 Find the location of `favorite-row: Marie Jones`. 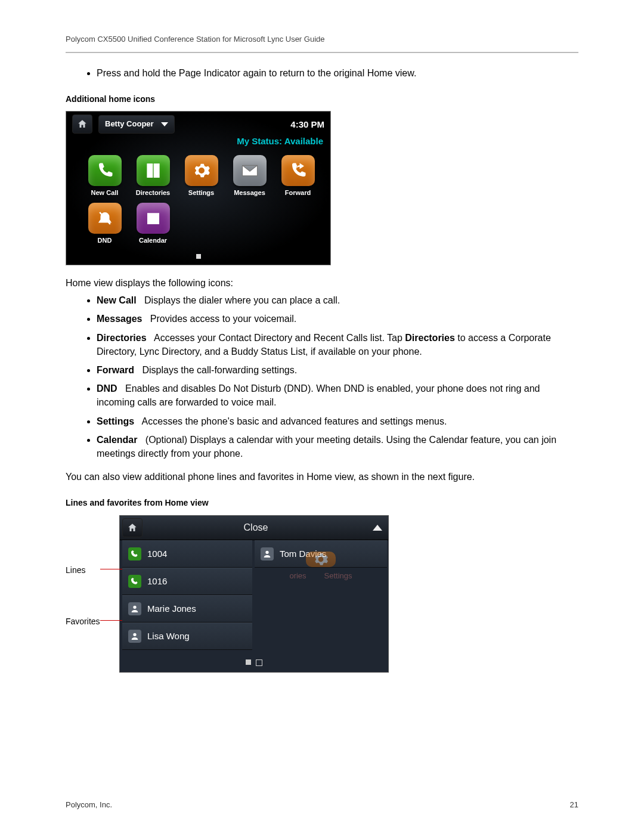

favorite-row: Marie Jones is located at coordinates (187, 609).